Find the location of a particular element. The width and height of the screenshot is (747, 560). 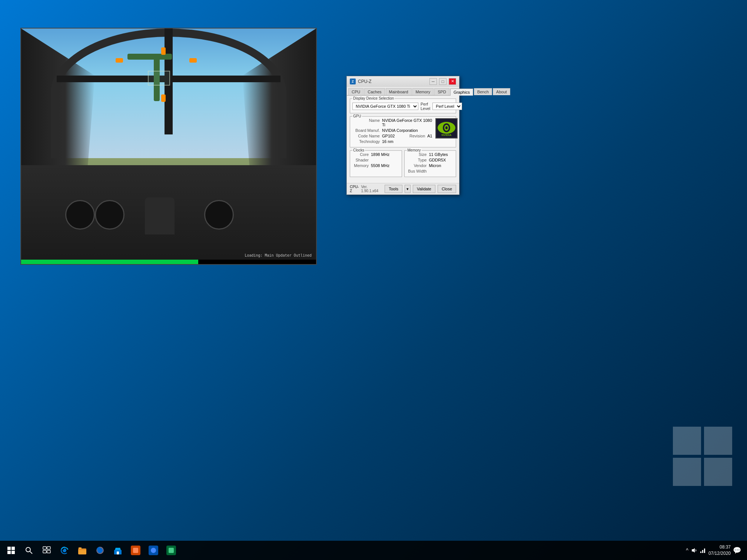

app7-button is located at coordinates (153, 550).